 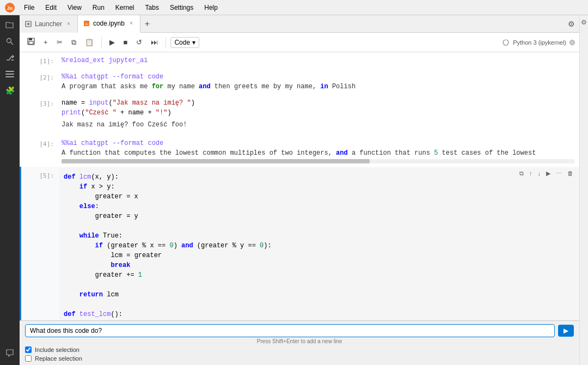 I want to click on menu-help: Help, so click(x=211, y=8).